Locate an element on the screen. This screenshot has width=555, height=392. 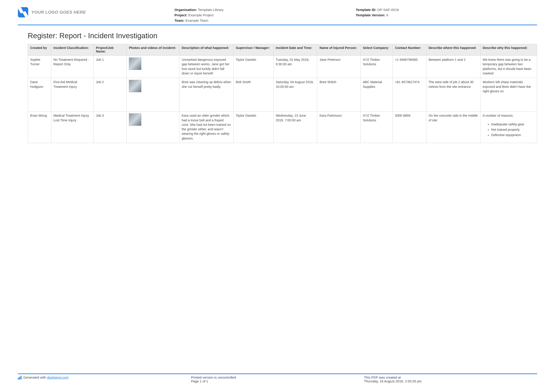
cell-classification: Medical Treatment Injury Lost Time Injur… is located at coordinates (72, 127).